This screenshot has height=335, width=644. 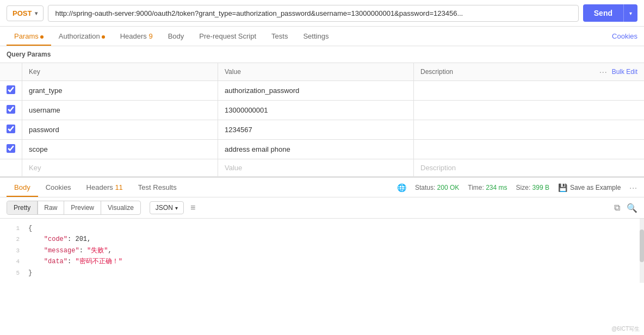 I want to click on status-label: Status: 200 OK, so click(x=437, y=188).